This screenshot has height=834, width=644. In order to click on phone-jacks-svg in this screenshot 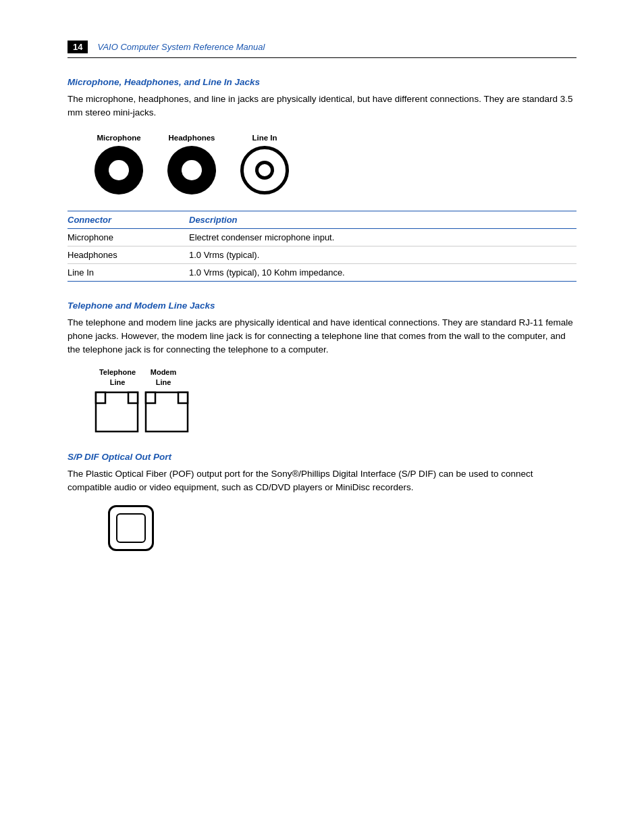, I will do `click(143, 413)`.